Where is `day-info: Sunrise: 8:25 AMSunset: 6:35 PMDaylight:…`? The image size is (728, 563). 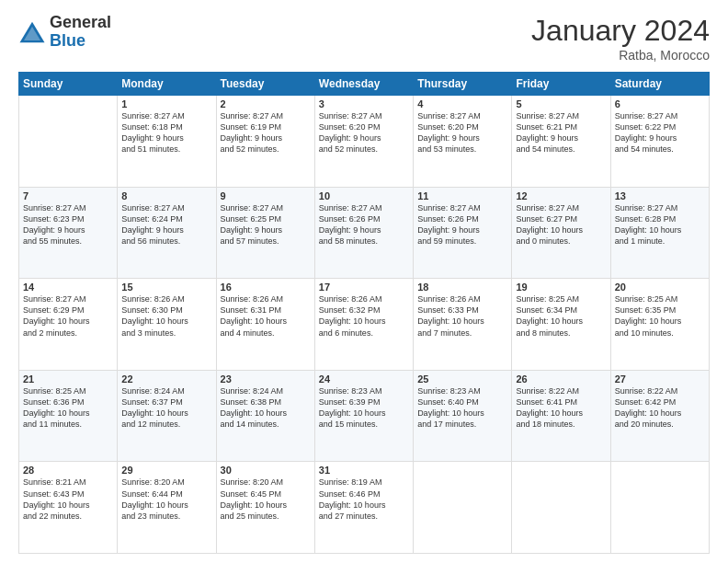 day-info: Sunrise: 8:25 AMSunset: 6:35 PMDaylight:… is located at coordinates (660, 316).